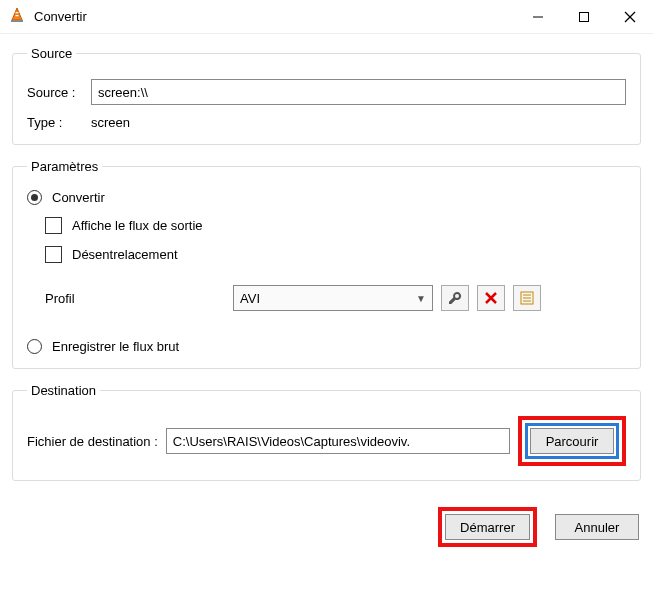 This screenshot has height=589, width=653. Describe the element at coordinates (491, 298) in the screenshot. I see `x-icon` at that location.